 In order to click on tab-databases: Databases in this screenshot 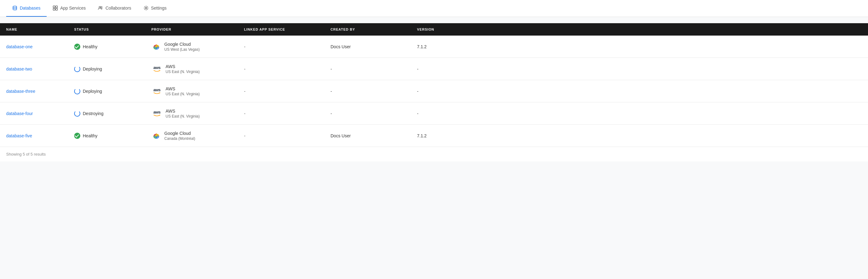, I will do `click(26, 8)`.